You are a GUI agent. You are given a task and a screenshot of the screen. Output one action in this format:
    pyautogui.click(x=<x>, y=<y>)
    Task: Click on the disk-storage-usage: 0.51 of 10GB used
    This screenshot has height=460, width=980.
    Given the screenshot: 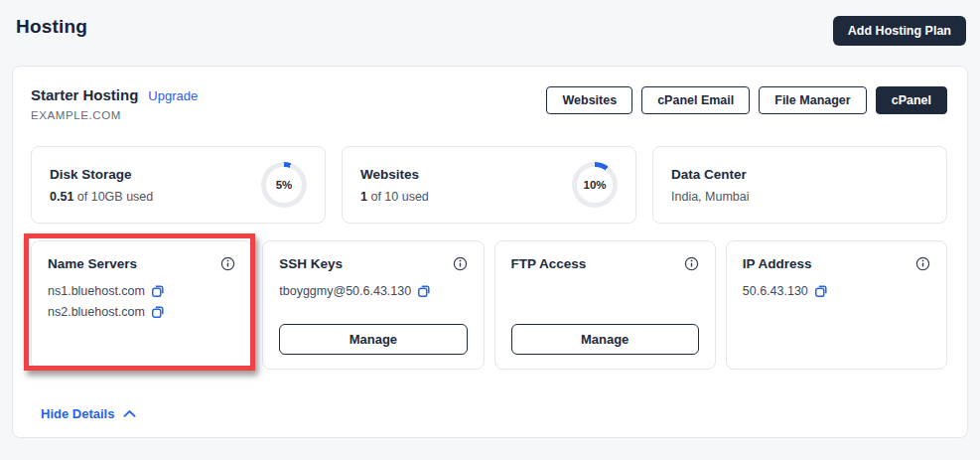 What is the action you would take?
    pyautogui.click(x=101, y=197)
    